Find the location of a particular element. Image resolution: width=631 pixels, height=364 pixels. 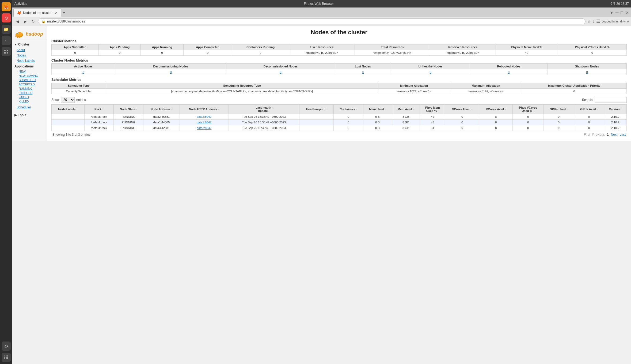

reload-button: ↻ is located at coordinates (33, 21).